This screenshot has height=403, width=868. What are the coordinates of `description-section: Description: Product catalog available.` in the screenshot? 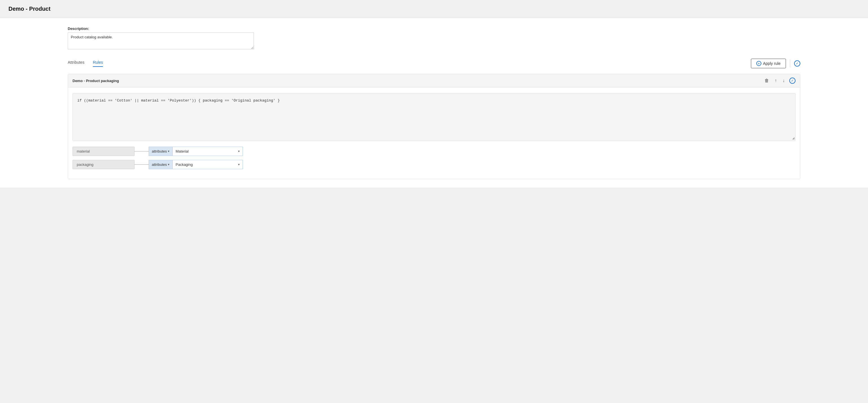 It's located at (434, 38).